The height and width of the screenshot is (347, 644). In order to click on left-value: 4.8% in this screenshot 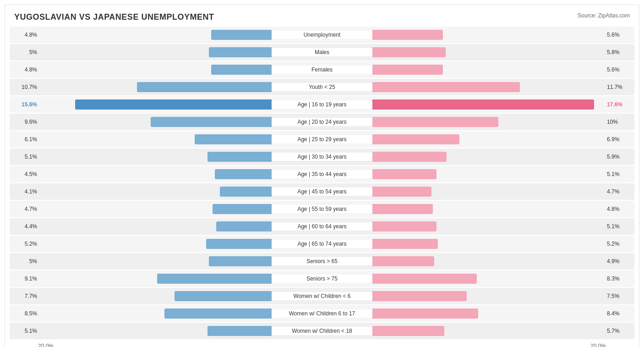, I will do `click(26, 70)`.